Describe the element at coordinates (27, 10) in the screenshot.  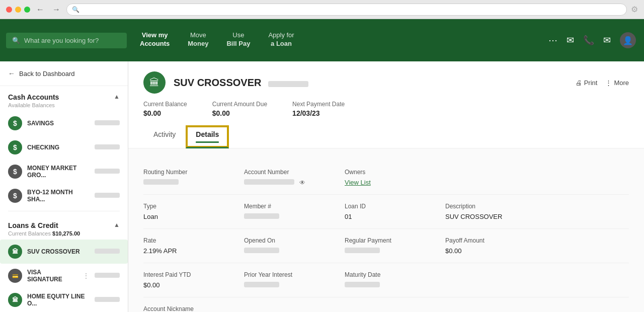
I see `maximize-button` at that location.